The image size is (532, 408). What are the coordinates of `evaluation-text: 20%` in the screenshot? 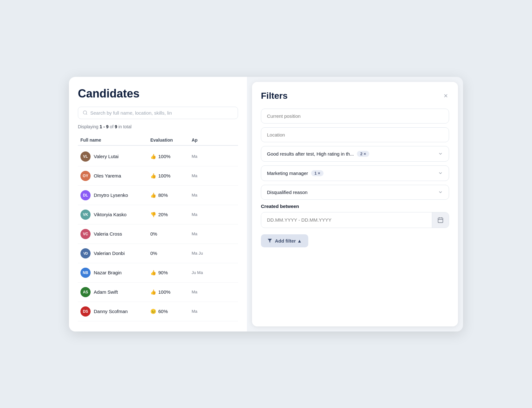 It's located at (163, 215).